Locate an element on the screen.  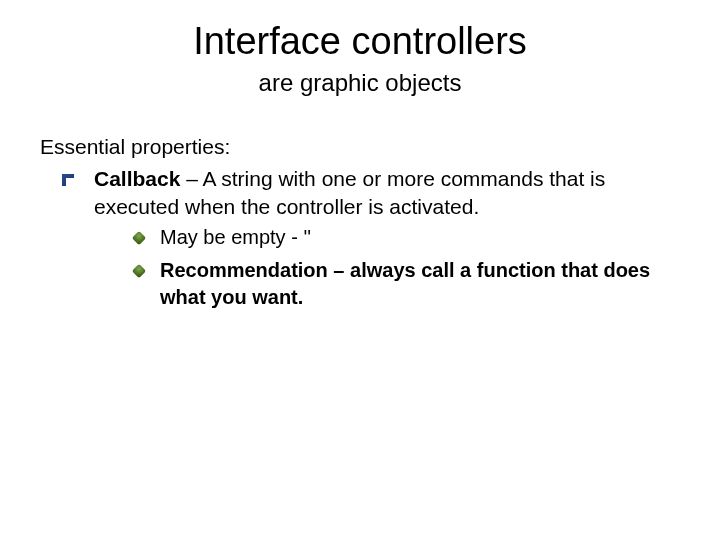
callback-label: Callback is located at coordinates (137, 178).